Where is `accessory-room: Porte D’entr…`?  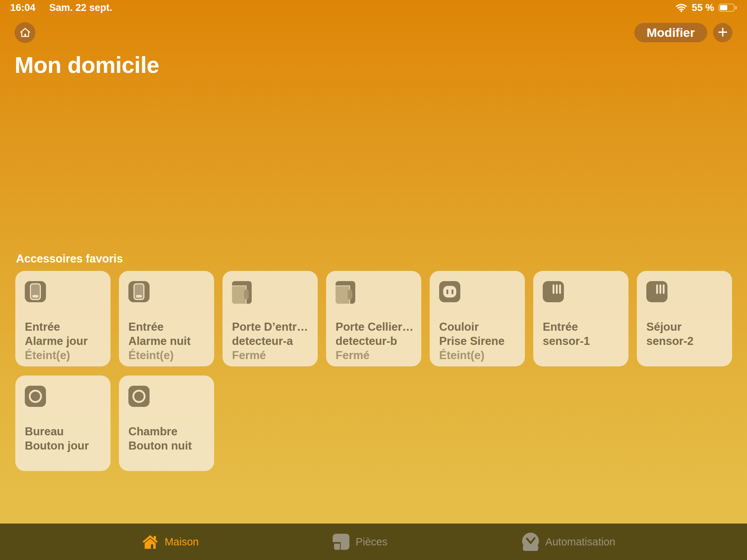 accessory-room: Porte D’entr… is located at coordinates (272, 327).